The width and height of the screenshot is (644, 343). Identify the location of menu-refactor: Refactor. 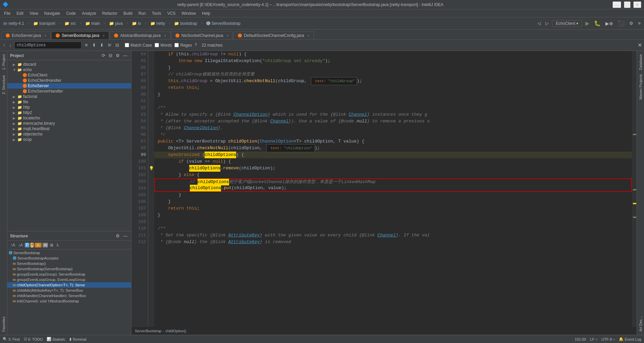
(110, 13).